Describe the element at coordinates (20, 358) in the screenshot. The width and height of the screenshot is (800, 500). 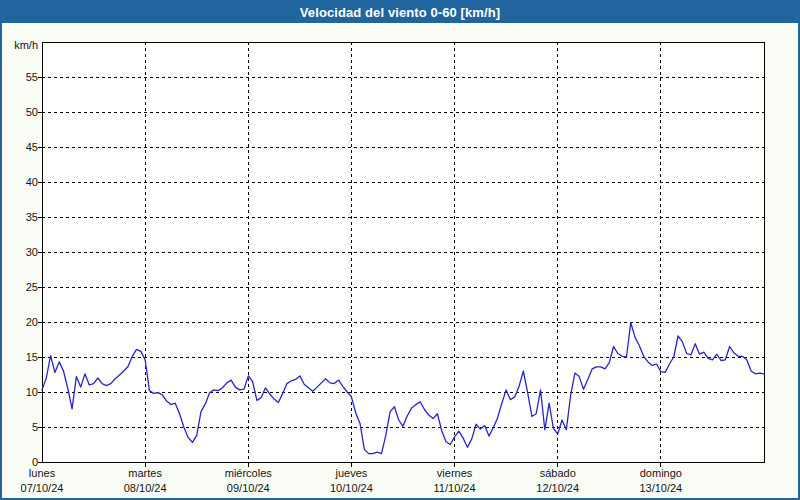
I see `y-tick-label: 15` at that location.